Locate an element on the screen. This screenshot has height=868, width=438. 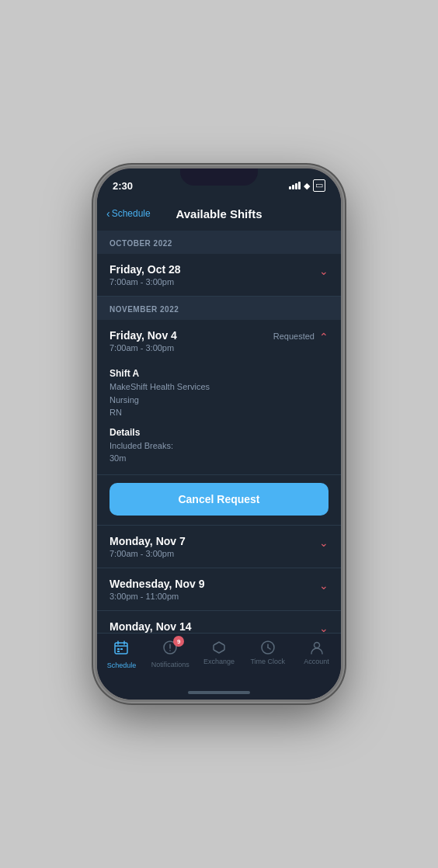
shift-time-nov4: 7:00am - 3:00pm is located at coordinates (143, 348).